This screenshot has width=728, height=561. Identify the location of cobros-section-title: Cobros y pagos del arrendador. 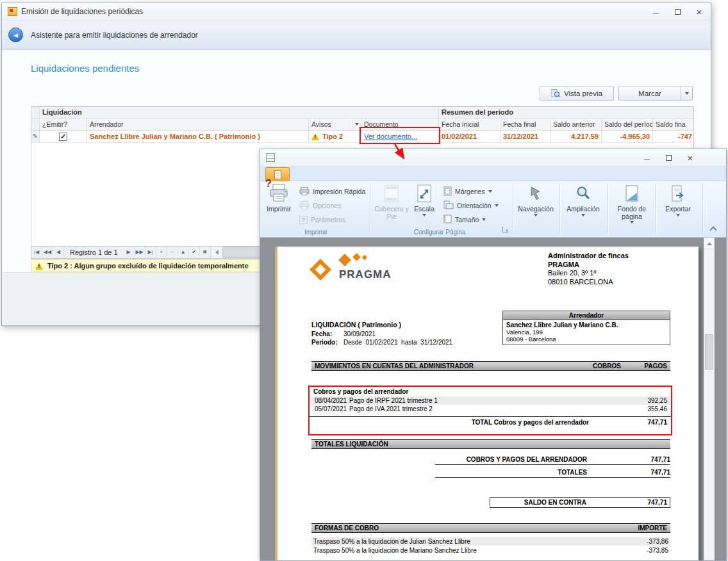
(490, 392).